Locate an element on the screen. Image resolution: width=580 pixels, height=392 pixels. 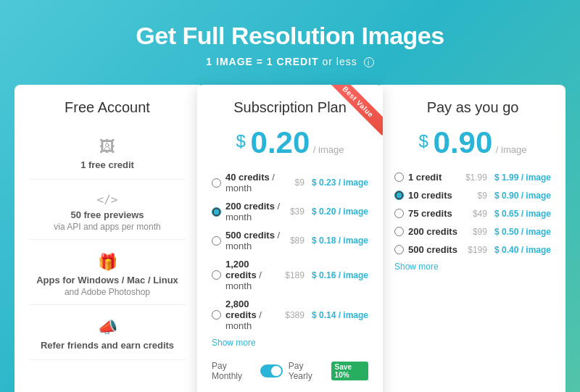
sub-option-1: 40 credits / month $9 $ 0.23 / image is located at coordinates (290, 183).